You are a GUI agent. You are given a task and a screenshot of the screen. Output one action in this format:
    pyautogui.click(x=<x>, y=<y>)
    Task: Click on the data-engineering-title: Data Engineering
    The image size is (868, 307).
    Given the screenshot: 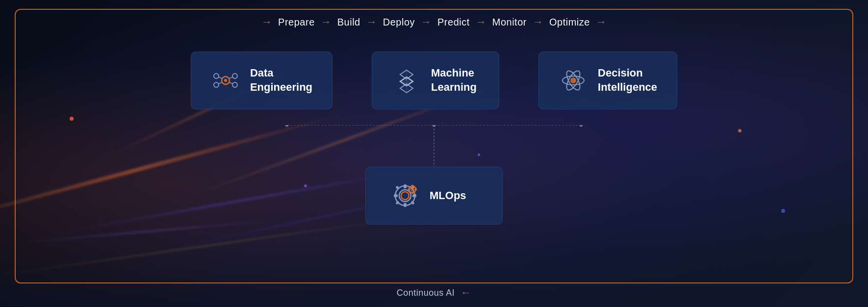 What is the action you would take?
    pyautogui.click(x=281, y=80)
    